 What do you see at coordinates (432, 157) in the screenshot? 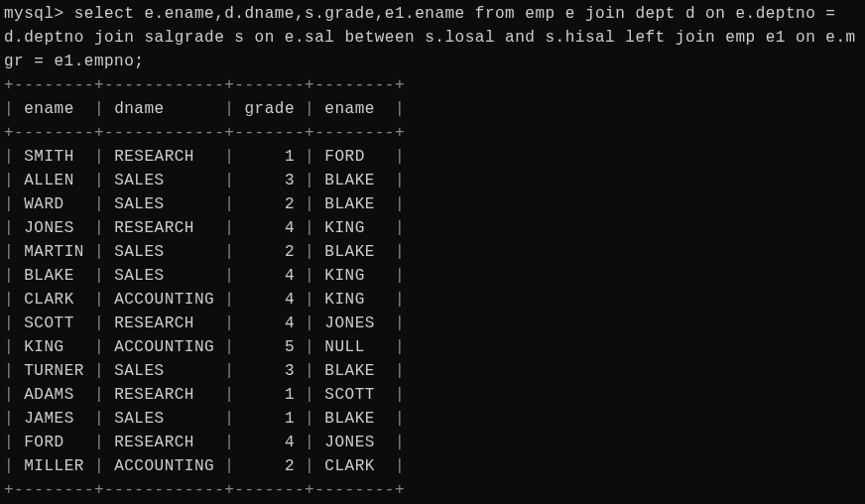
I see `table-row: | SMITH | RESEARCH | 1 | FORD |` at bounding box center [432, 157].